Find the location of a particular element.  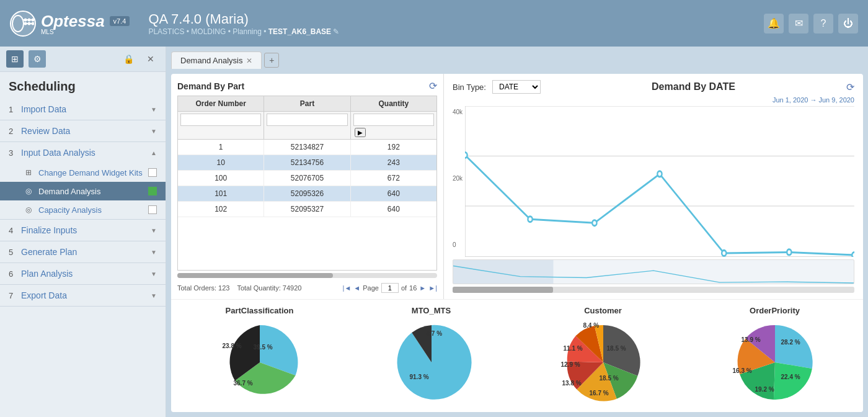

cell-order: 102 is located at coordinates (221, 209).